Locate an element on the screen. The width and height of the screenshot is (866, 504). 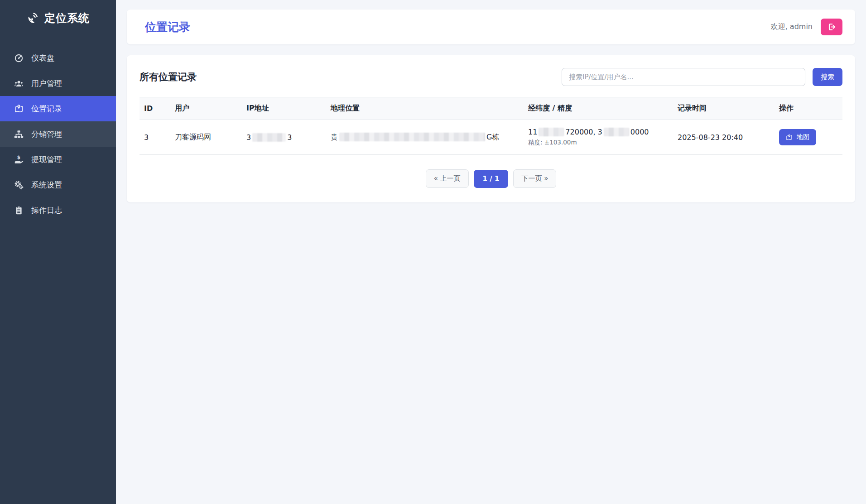
sidebar-item-withdrawals: $ 提现管理 is located at coordinates (58, 159).